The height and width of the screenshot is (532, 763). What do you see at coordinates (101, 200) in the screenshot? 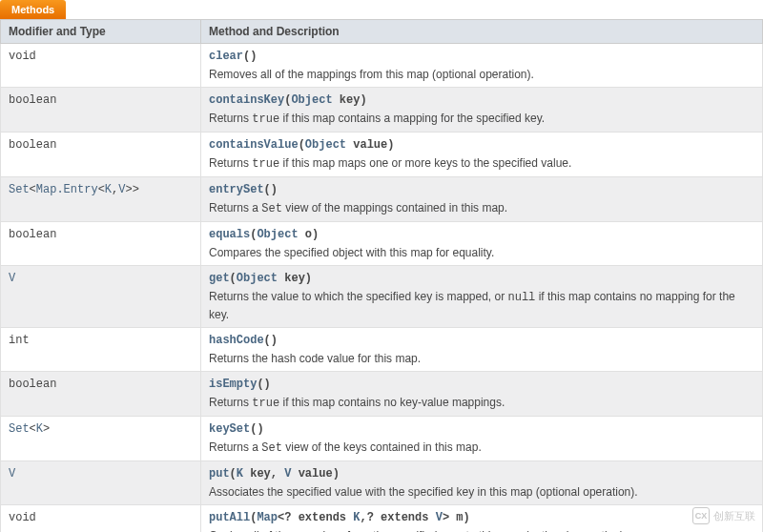
I see `modifier-type: Set<Map.Entry<K,V>>` at bounding box center [101, 200].